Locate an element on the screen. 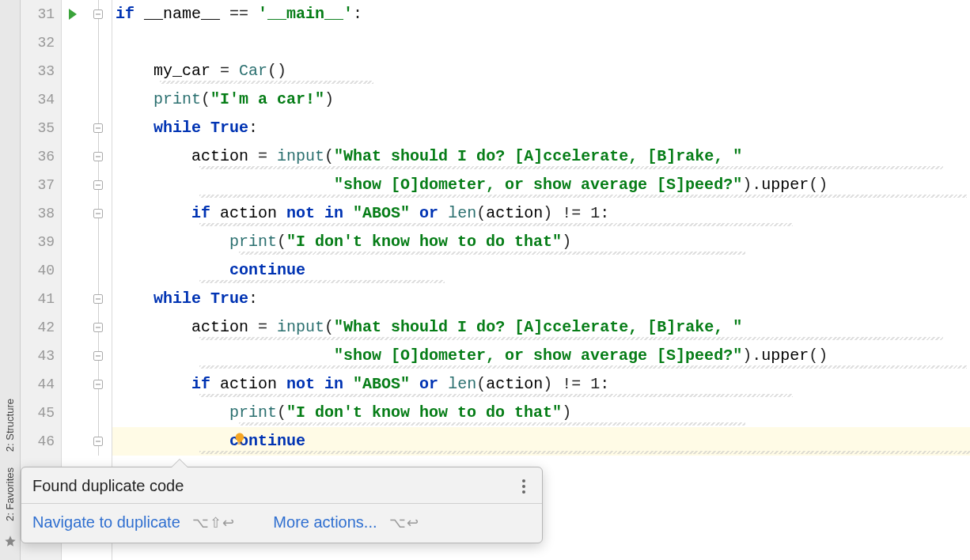 The height and width of the screenshot is (560, 970). kebab-menu-icon is located at coordinates (524, 486).